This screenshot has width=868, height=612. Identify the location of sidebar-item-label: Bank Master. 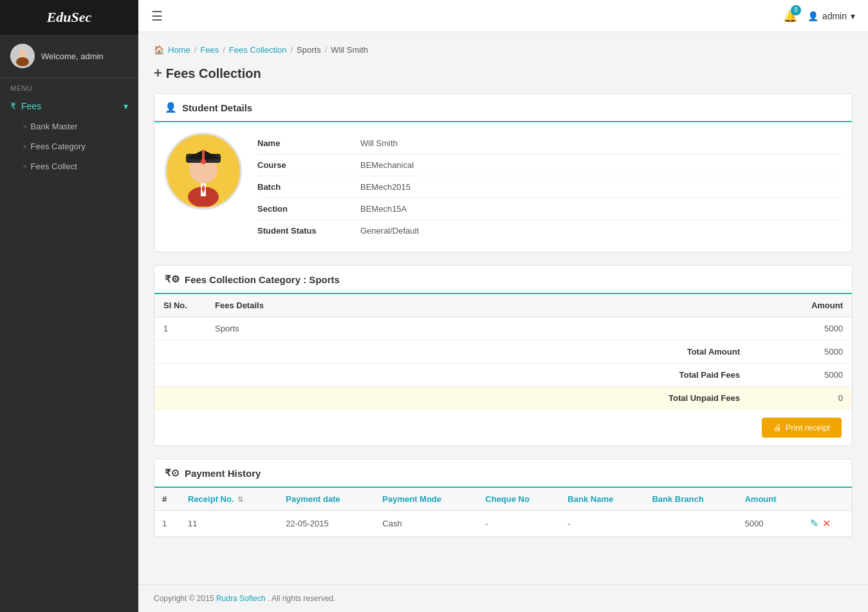
(54, 126).